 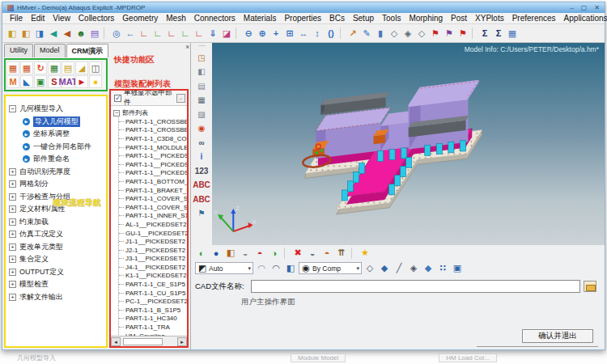 I want to click on tab: Utility, so click(x=19, y=50).